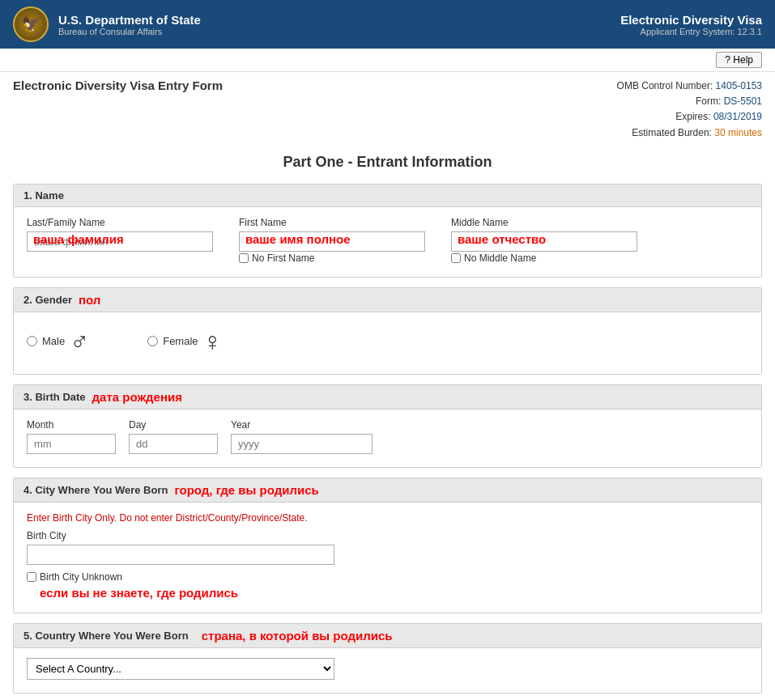 The height and width of the screenshot is (700, 775). Describe the element at coordinates (173, 437) in the screenshot. I see `day-group: Day` at that location.